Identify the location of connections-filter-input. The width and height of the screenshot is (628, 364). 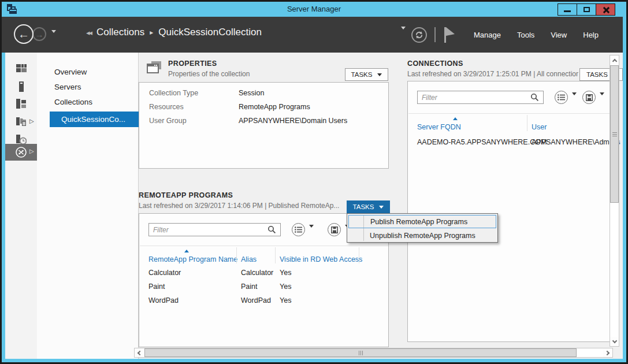
(481, 97).